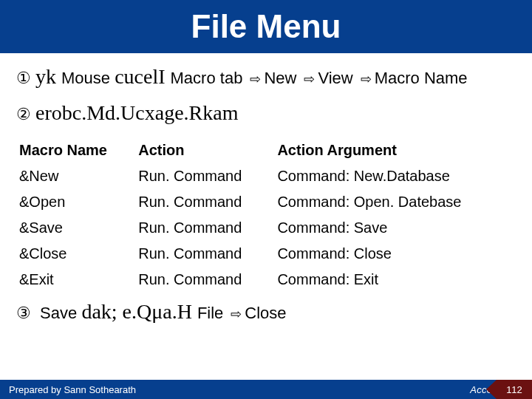 The height and width of the screenshot is (399, 532). I want to click on step1-text-b: cucelI, so click(142, 77).